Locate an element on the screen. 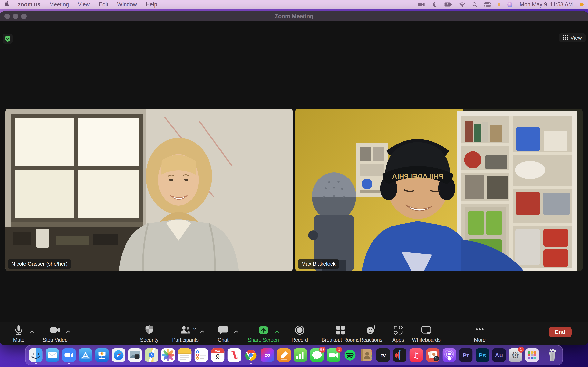  dock-photoshop-icon: Ps is located at coordinates (483, 355).